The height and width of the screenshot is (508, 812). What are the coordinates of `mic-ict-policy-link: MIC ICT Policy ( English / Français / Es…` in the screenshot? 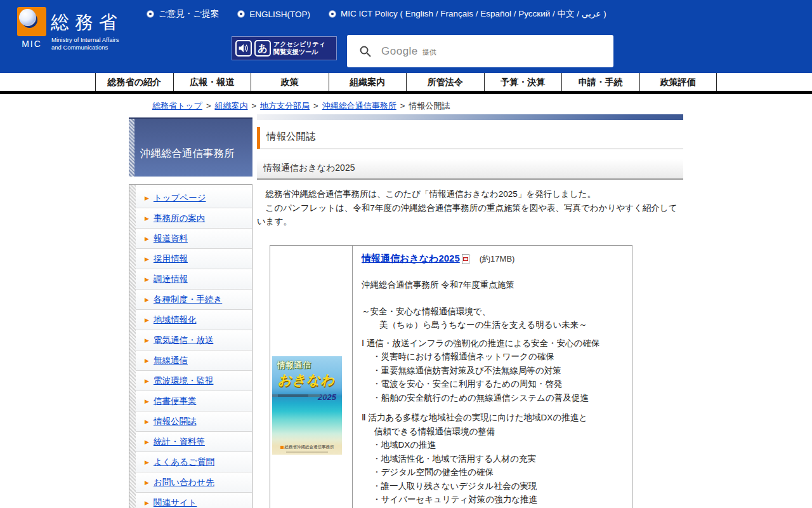 It's located at (468, 14).